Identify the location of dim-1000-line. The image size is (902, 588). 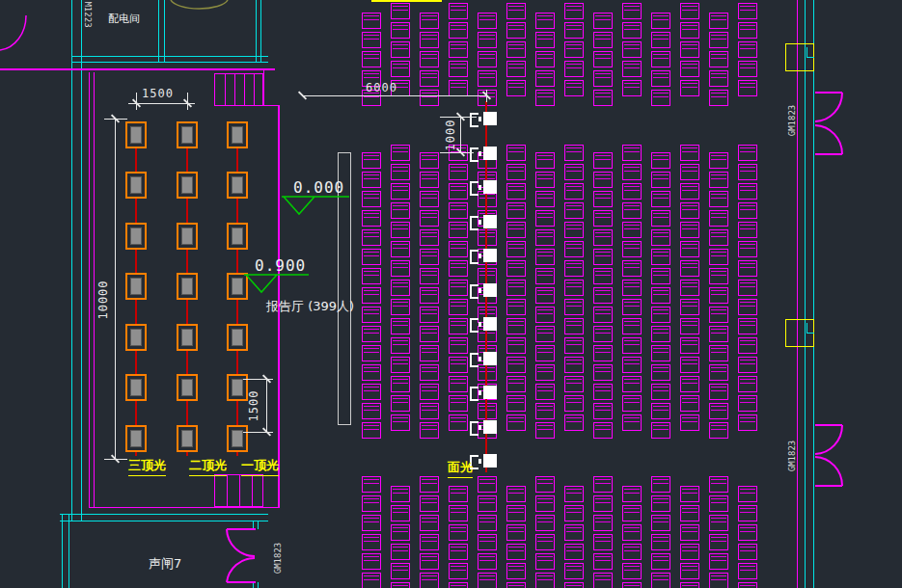
(461, 135).